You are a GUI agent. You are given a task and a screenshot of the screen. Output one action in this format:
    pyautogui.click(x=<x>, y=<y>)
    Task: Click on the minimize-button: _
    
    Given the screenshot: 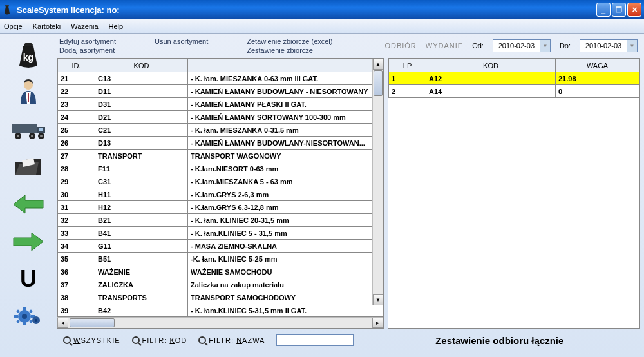 What is the action you would take?
    pyautogui.click(x=603, y=10)
    